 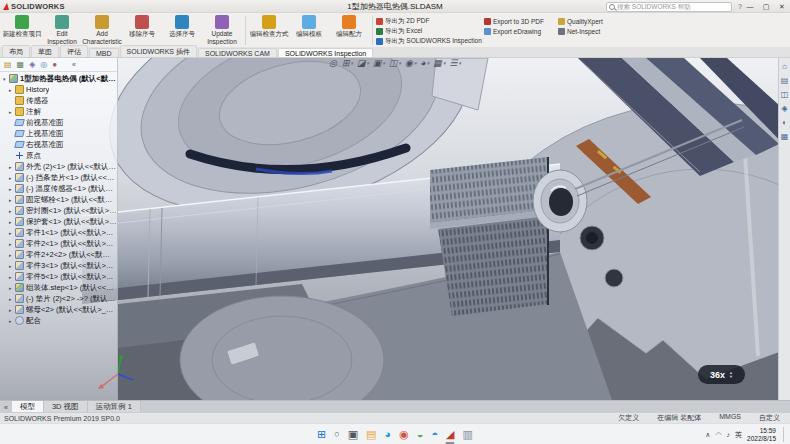 What do you see at coordinates (379, 64) in the screenshot?
I see `view-orientation-icon: ▣▾` at bounding box center [379, 64].